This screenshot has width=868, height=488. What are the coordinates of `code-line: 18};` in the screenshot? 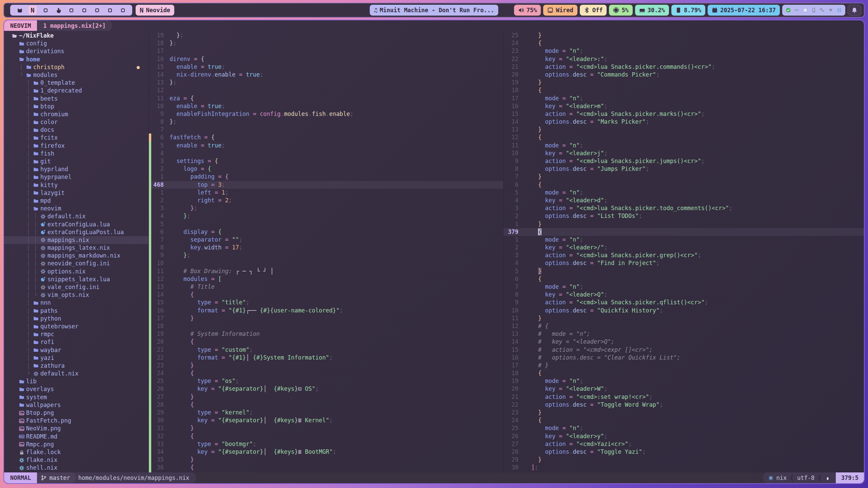 It's located at (326, 43).